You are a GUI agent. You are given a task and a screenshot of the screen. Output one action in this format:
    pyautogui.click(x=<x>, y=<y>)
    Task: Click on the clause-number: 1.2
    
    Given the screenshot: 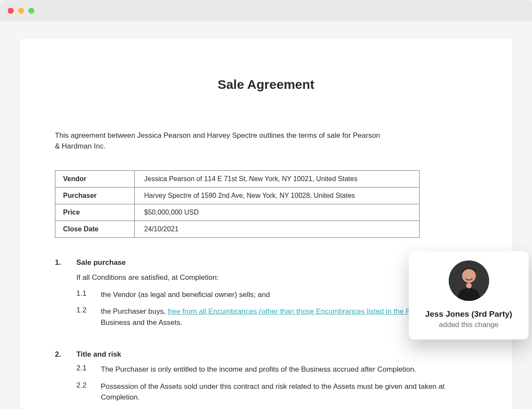 What is the action you would take?
    pyautogui.click(x=88, y=317)
    